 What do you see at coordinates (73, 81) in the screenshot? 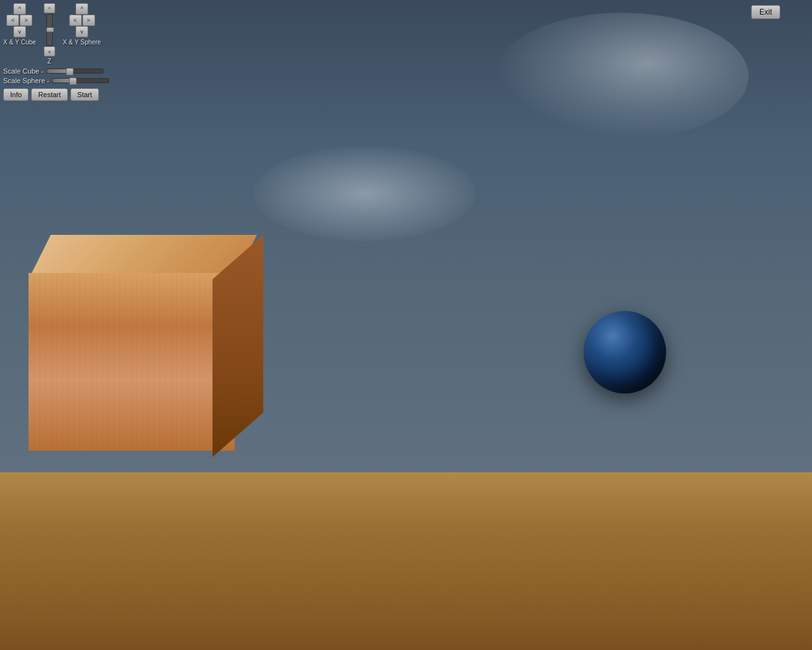
I see `scale-sphere-thumb` at bounding box center [73, 81].